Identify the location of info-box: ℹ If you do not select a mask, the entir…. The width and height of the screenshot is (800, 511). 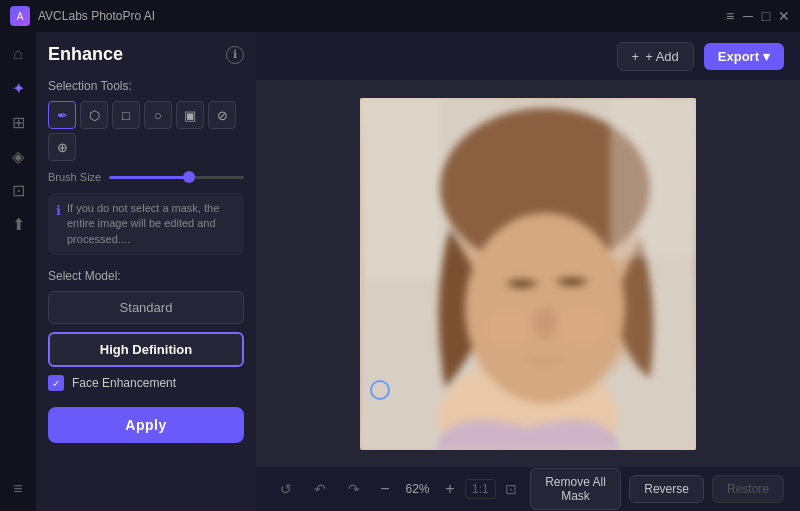
(146, 224).